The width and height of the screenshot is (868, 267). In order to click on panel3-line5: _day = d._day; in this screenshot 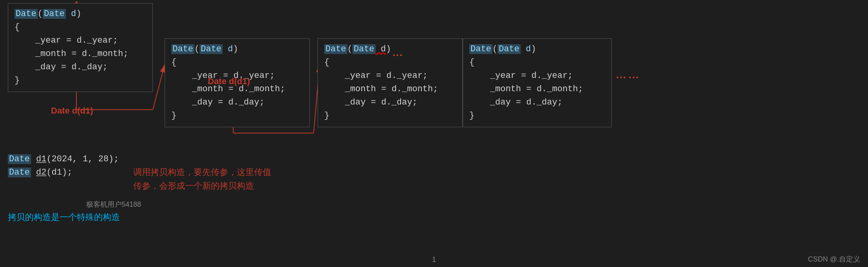, I will do `click(390, 103)`.